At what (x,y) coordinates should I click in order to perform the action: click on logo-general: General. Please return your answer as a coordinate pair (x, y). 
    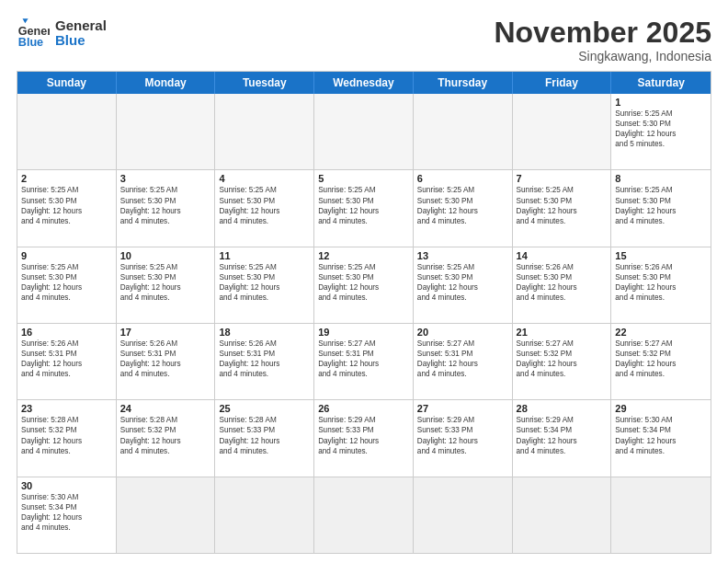
    Looking at the image, I should click on (81, 26).